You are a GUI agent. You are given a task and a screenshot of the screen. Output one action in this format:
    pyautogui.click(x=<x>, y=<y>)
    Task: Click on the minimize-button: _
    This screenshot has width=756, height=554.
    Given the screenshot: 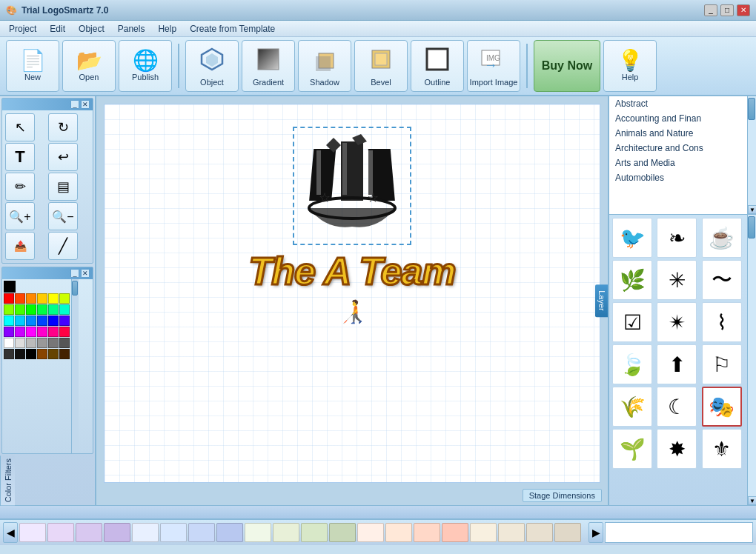 What is the action you would take?
    pyautogui.click(x=711, y=10)
    